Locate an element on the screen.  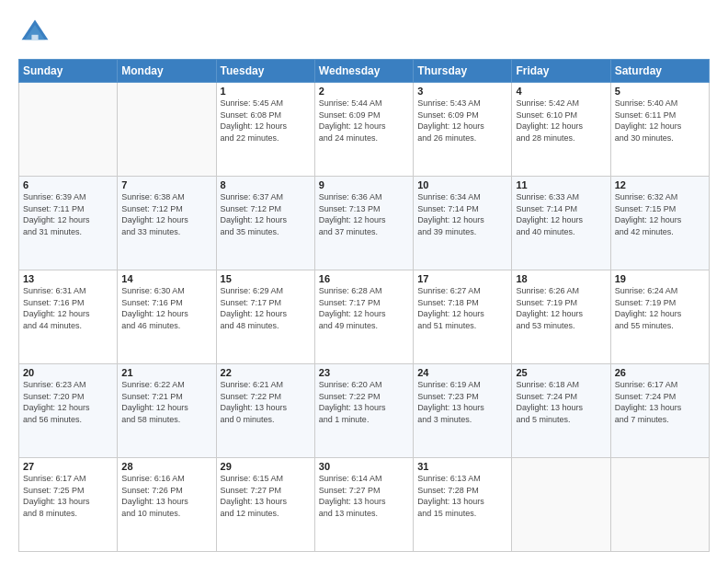
calendar-cell: 11Sunrise: 6:33 AM Sunset: 7:14 PM Dayli… is located at coordinates (561, 224).